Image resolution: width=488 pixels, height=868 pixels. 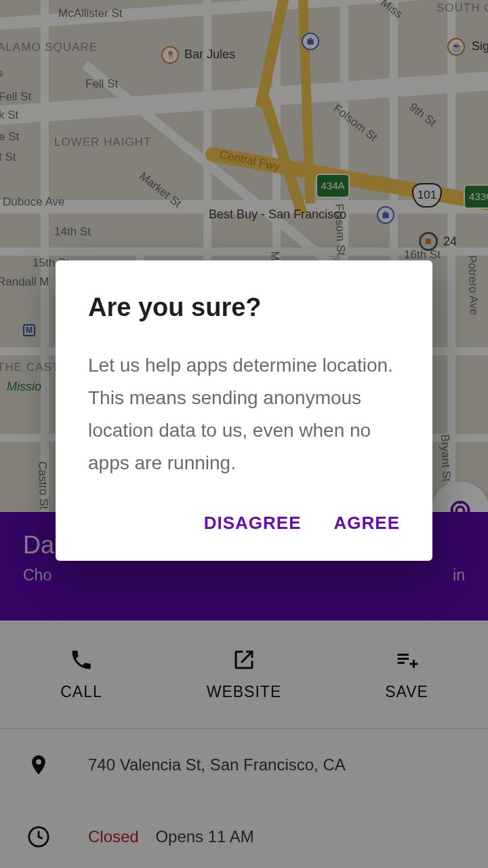 I want to click on dialog-title: Are you sure?, so click(x=244, y=308).